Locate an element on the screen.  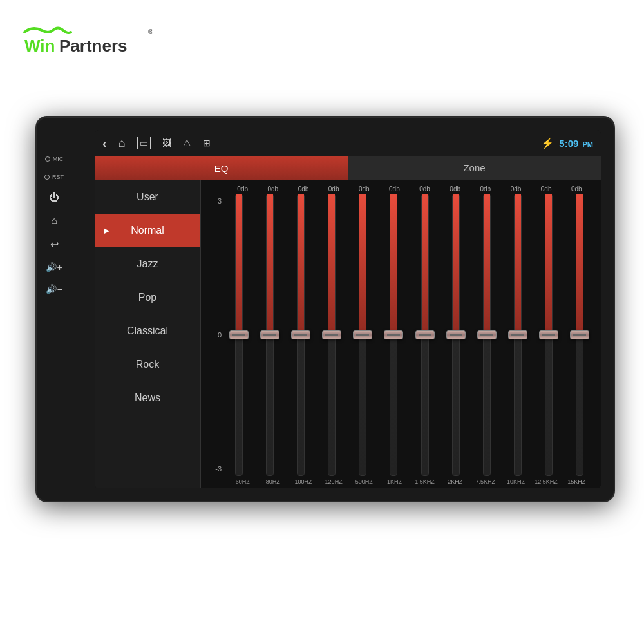
preset-rock: Rock is located at coordinates (147, 365).